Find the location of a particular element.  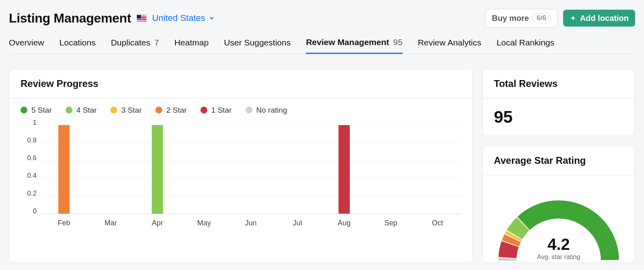

buy-more-button: Buy more 6/6 is located at coordinates (521, 19).